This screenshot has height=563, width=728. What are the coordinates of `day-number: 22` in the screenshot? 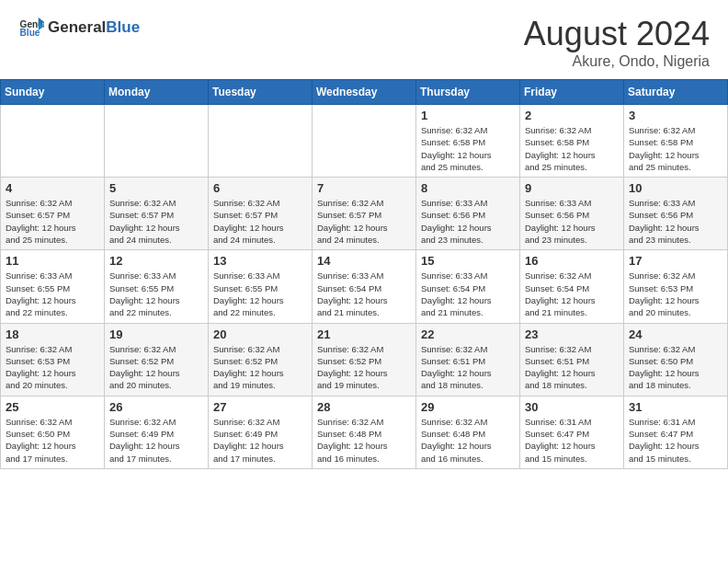 It's located at (468, 335).